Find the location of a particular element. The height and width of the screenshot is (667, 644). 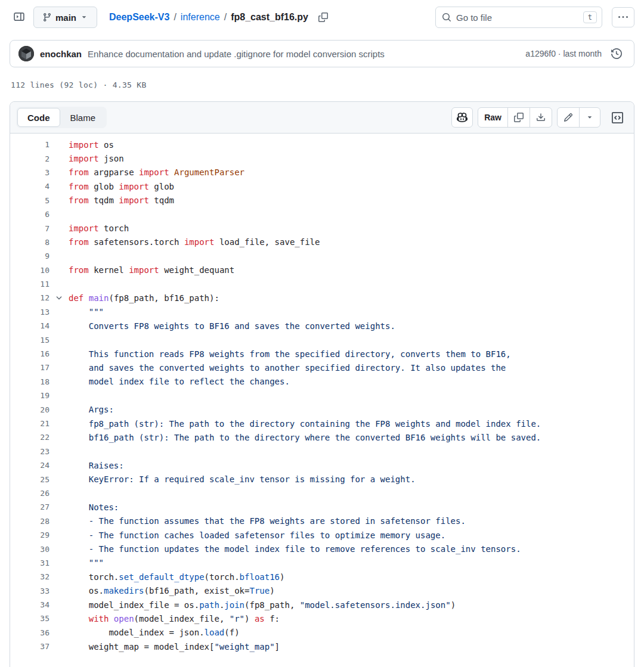

branch-selector-button: main is located at coordinates (66, 17).